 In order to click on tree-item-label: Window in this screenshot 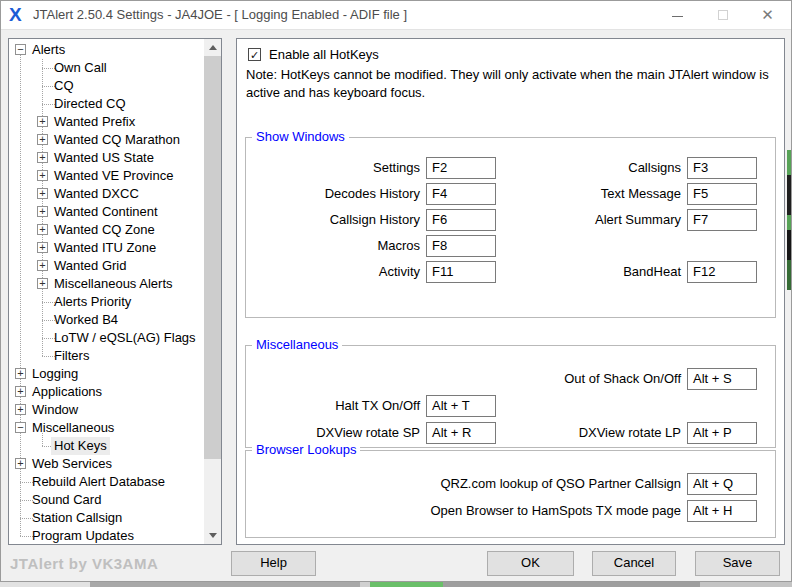, I will do `click(55, 410)`.